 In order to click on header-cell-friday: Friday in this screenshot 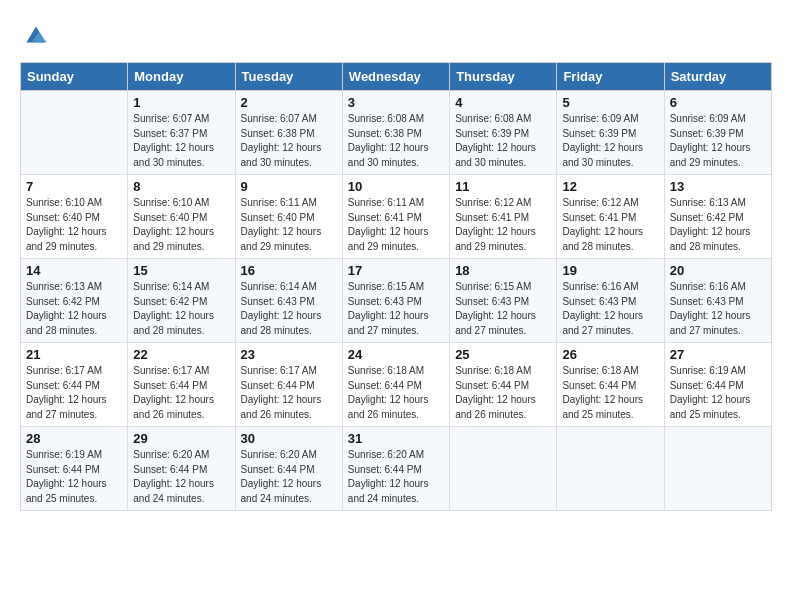, I will do `click(610, 77)`.